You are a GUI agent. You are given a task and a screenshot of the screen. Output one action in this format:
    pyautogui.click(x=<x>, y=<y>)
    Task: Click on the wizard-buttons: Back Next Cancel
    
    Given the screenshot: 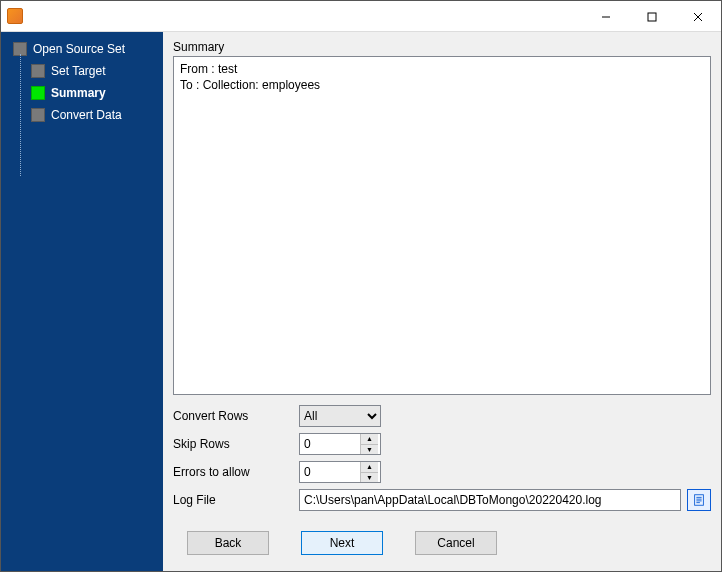 What is the action you would take?
    pyautogui.click(x=442, y=547)
    